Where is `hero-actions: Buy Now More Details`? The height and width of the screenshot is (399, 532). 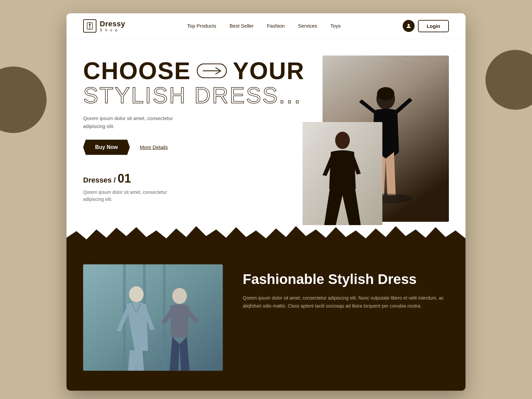 hero-actions: Buy Now More Details is located at coordinates (198, 147).